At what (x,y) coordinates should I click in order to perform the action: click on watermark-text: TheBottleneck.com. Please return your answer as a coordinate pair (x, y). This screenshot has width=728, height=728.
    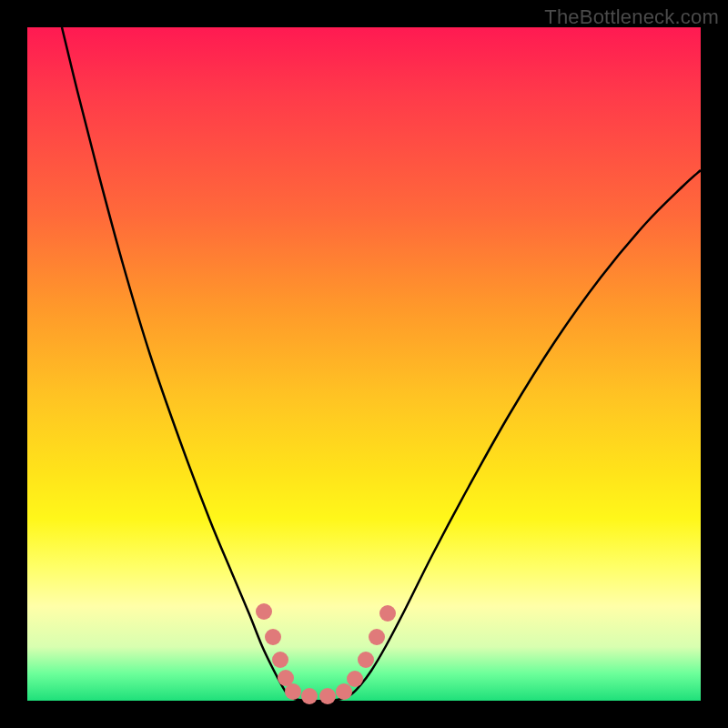
    Looking at the image, I should click on (632, 17).